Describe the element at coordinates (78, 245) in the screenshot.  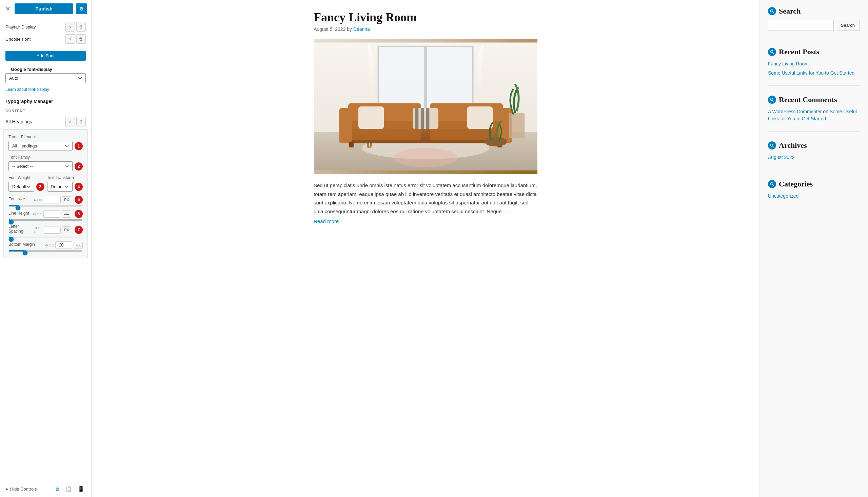
I see `bottom-margin-unit: PX` at that location.